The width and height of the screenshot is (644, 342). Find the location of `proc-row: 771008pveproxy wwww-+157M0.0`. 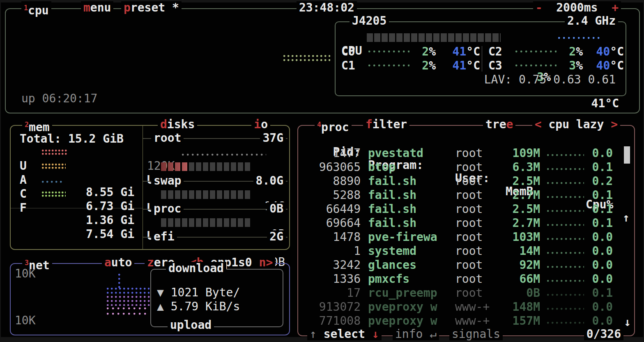

proc-row: 771008pveproxy wwww-+157M0.0 is located at coordinates (461, 321).